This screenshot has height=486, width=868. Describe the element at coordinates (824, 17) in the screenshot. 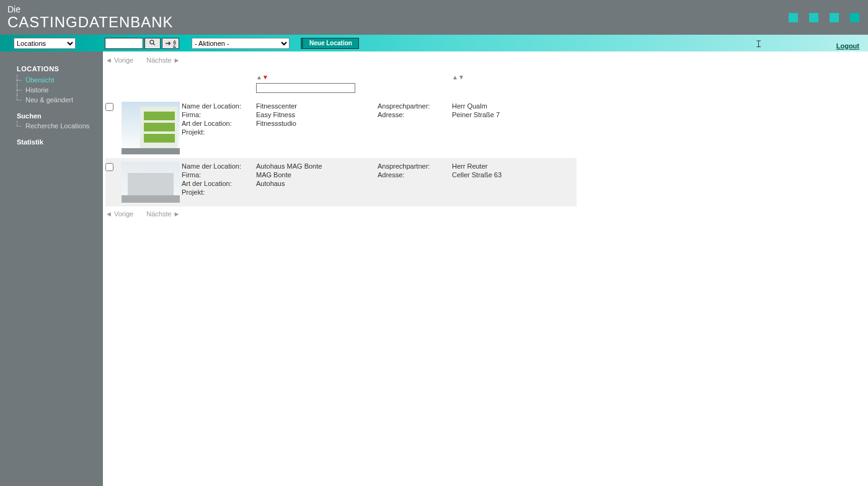

I see `header-theme-squares` at that location.